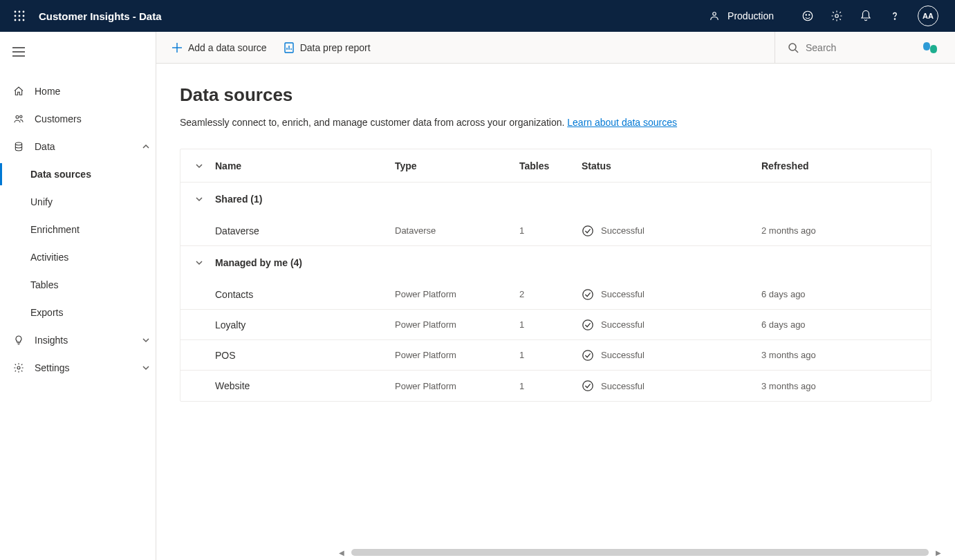 This screenshot has width=955, height=560. What do you see at coordinates (751, 16) in the screenshot?
I see `environment-name: Production` at bounding box center [751, 16].